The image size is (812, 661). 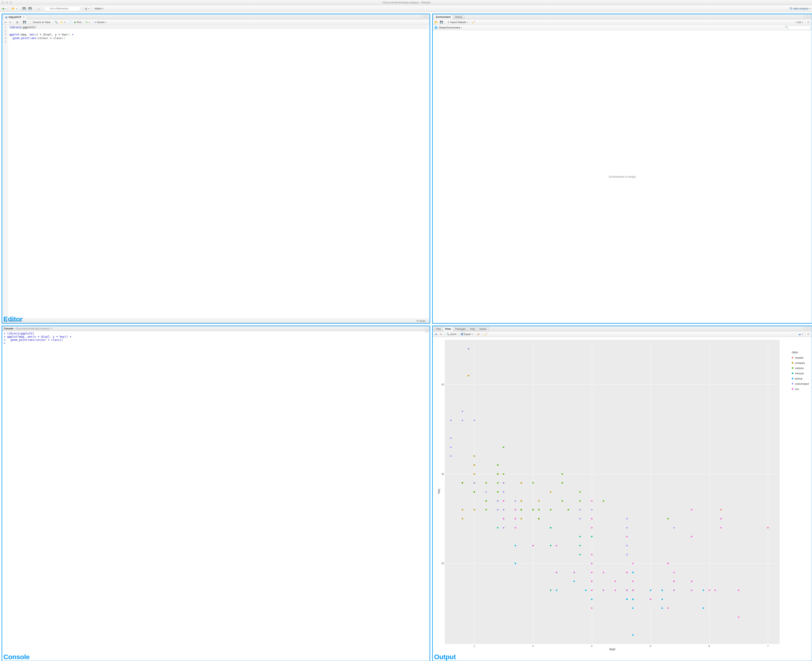 I want to click on file-type-selector: R Script, so click(x=421, y=321).